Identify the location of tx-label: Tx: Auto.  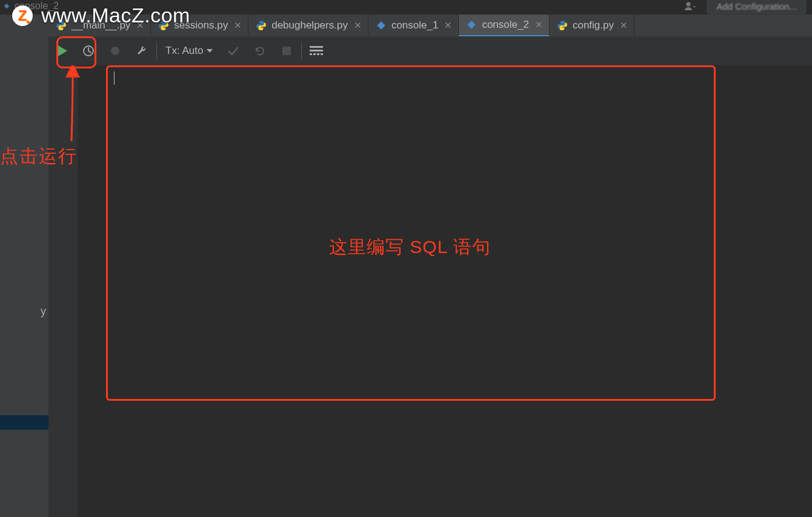
(184, 51).